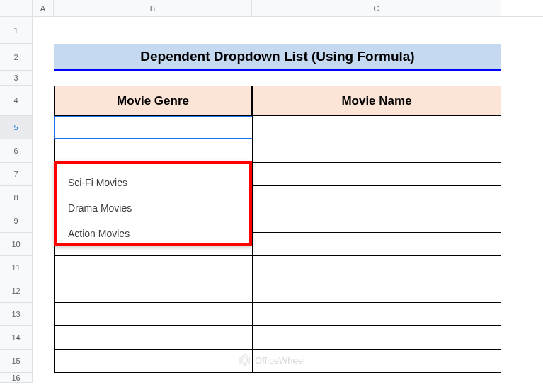  Describe the element at coordinates (43, 127) in the screenshot. I see `cell-a5` at that location.